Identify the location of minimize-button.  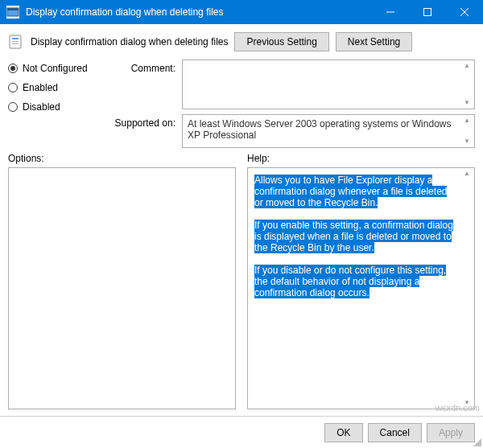
(390, 12).